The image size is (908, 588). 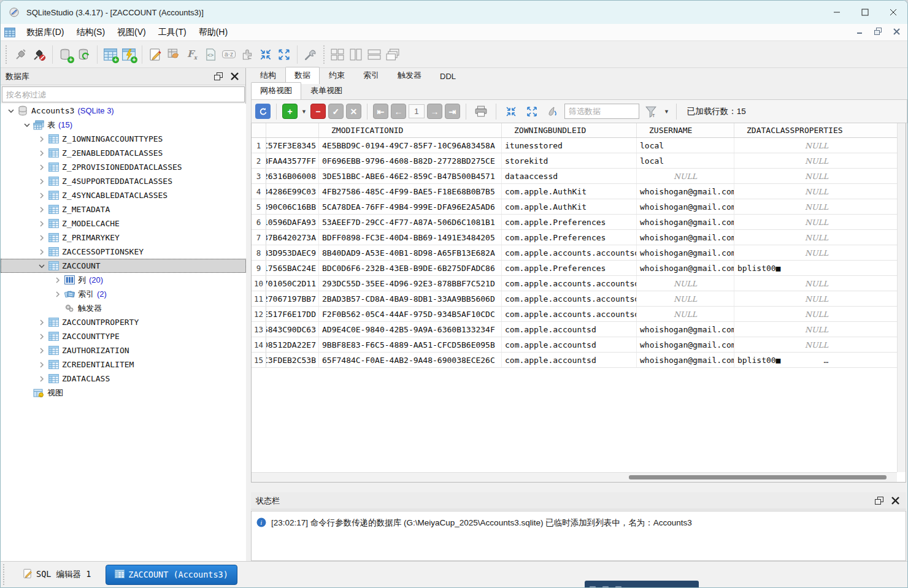 What do you see at coordinates (326, 91) in the screenshot?
I see `subtab-表单视图: 表单视图` at bounding box center [326, 91].